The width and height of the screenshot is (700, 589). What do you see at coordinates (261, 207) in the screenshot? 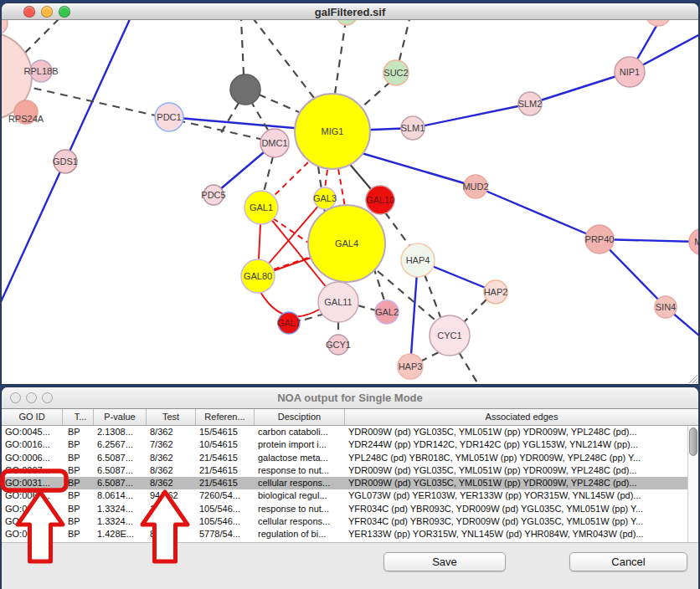
I see `node-label-gal1: GAL1` at bounding box center [261, 207].